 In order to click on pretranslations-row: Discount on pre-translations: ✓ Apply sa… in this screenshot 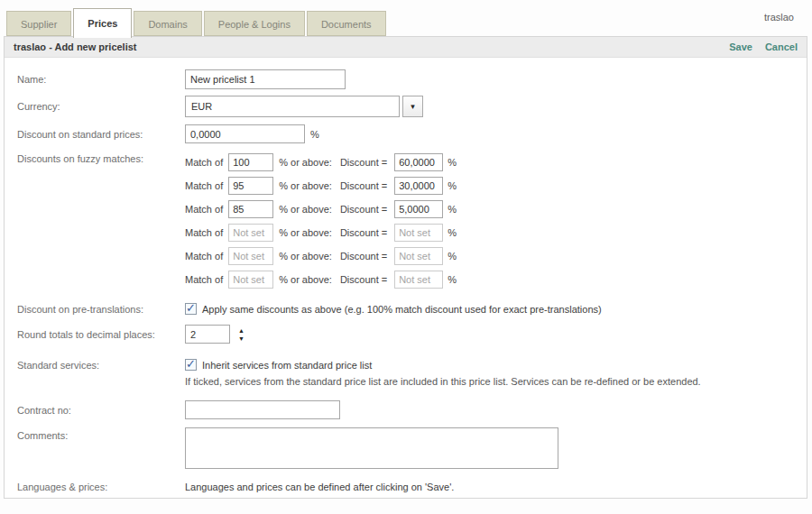, I will do `click(411, 308)`.